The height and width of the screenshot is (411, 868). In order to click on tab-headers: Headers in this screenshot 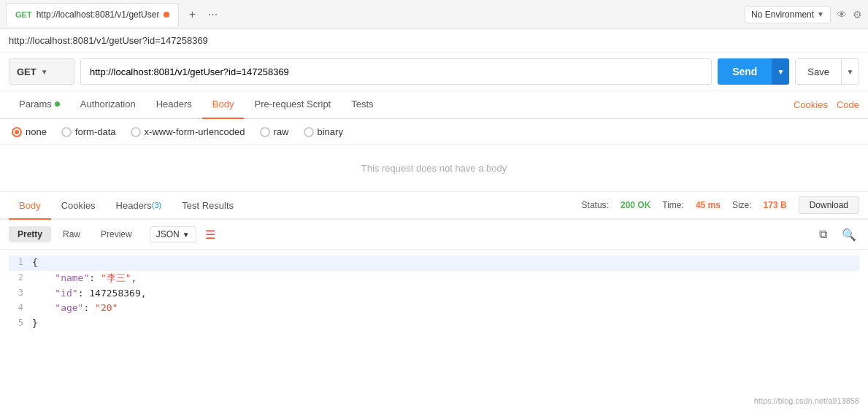, I will do `click(174, 105)`.